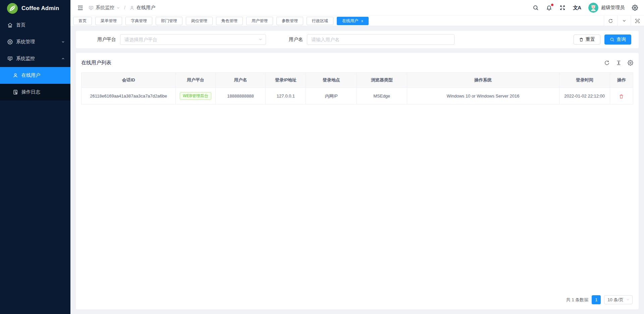  Describe the element at coordinates (240, 96) in the screenshot. I see `cell-username: 18888888888` at that location.